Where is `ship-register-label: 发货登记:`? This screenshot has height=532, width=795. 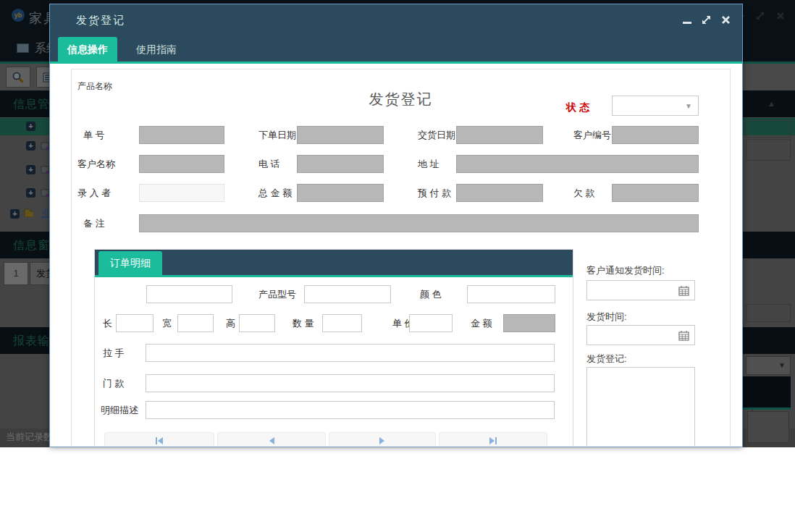 ship-register-label: 发货登记: is located at coordinates (607, 359).